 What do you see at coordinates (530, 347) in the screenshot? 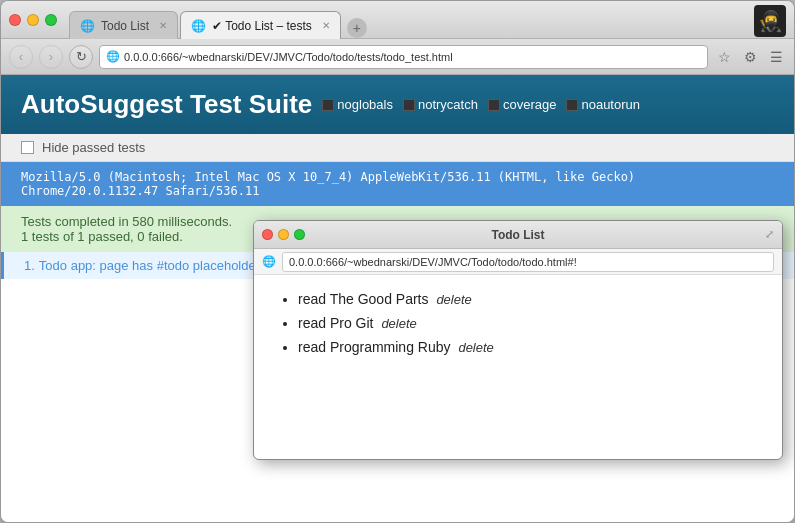
I see `list-item: read Programming Ruby delete` at bounding box center [530, 347].